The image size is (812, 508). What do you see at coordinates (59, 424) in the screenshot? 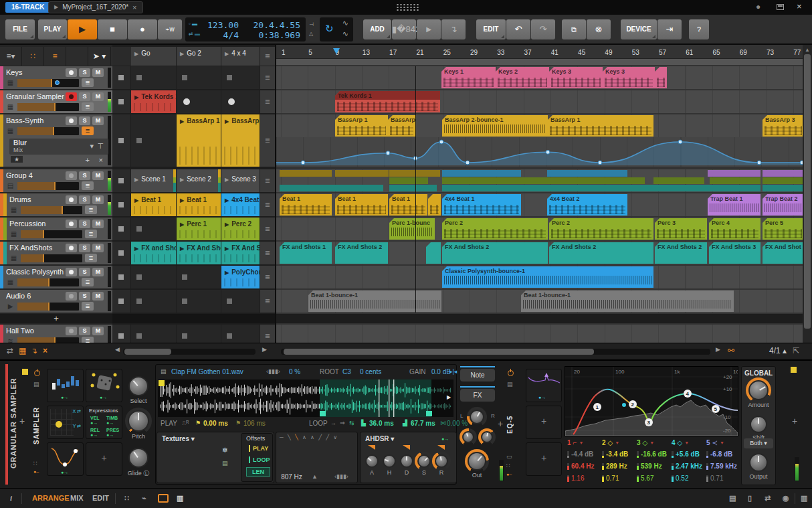
I see `xy-dot` at bounding box center [59, 424].